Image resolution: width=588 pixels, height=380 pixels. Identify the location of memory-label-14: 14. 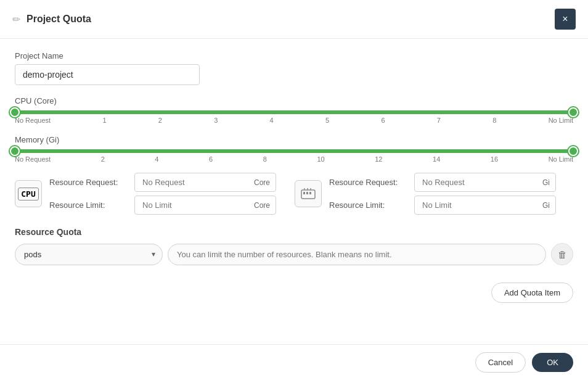
(436, 159).